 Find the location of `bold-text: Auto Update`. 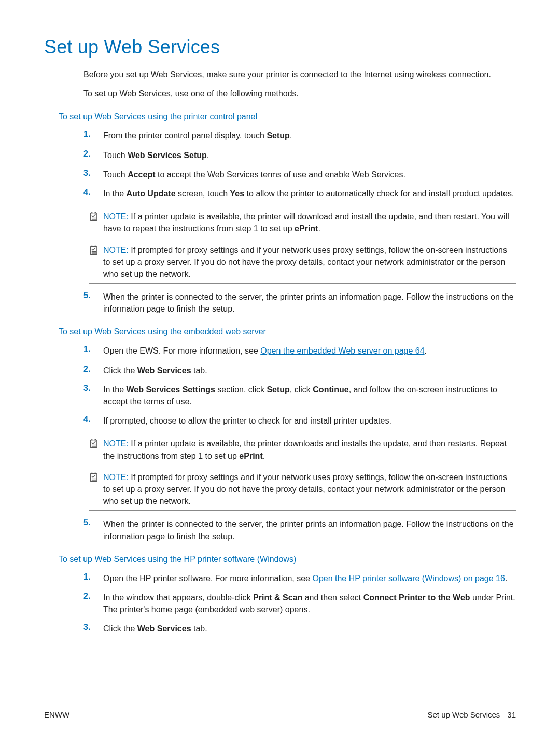

bold-text: Auto Update is located at coordinates (150, 194).